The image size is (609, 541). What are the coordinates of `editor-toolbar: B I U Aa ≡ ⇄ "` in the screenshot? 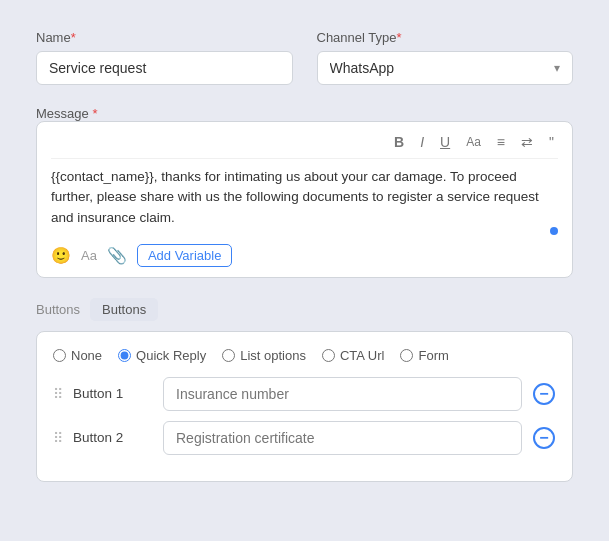 It's located at (304, 146).